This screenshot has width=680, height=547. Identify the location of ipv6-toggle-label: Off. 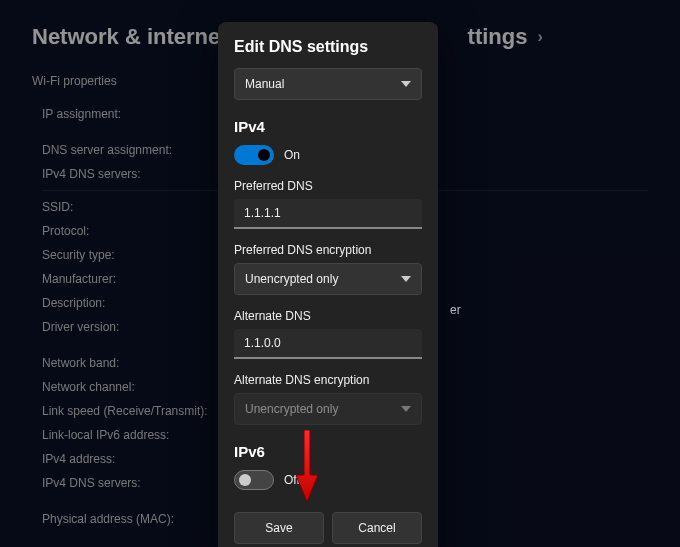
(292, 480).